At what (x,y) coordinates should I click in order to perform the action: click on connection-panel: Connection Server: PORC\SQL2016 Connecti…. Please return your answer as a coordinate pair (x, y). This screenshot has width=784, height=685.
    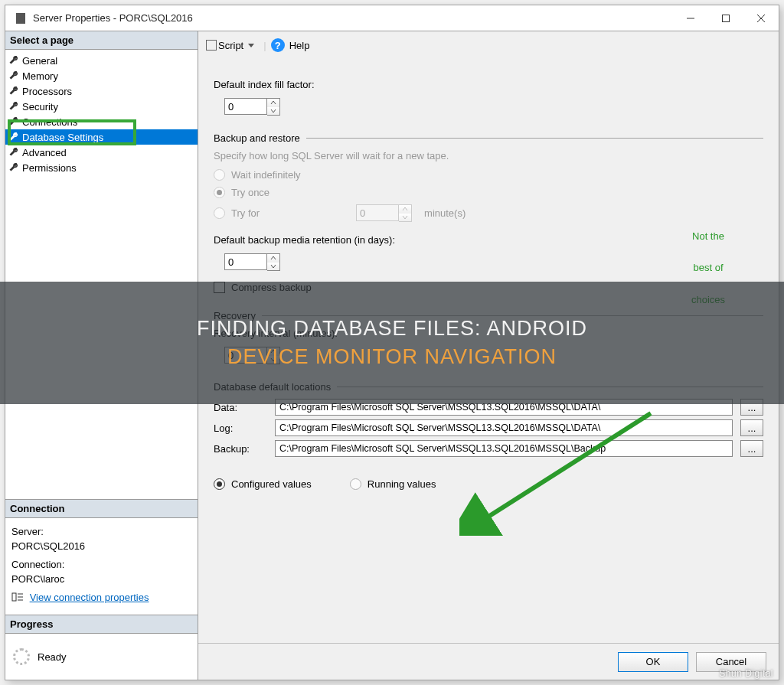
    Looking at the image, I should click on (101, 557).